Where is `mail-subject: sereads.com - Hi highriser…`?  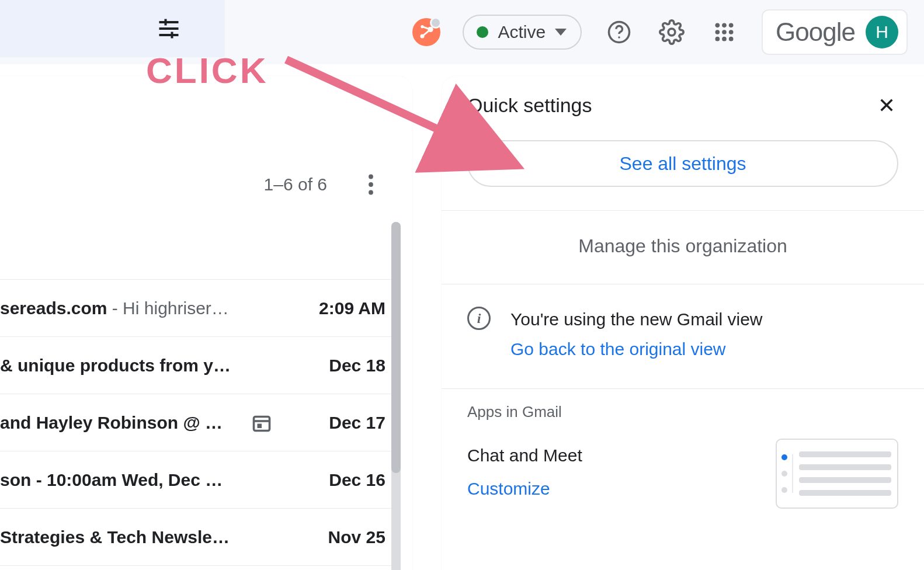 mail-subject: sereads.com - Hi highriser… is located at coordinates (143, 308).